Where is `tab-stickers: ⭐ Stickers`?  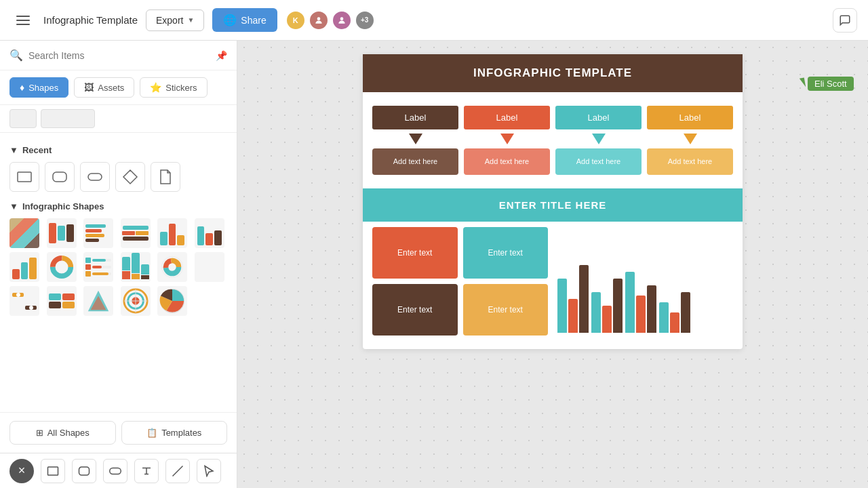
tab-stickers: ⭐ Stickers is located at coordinates (174, 87).